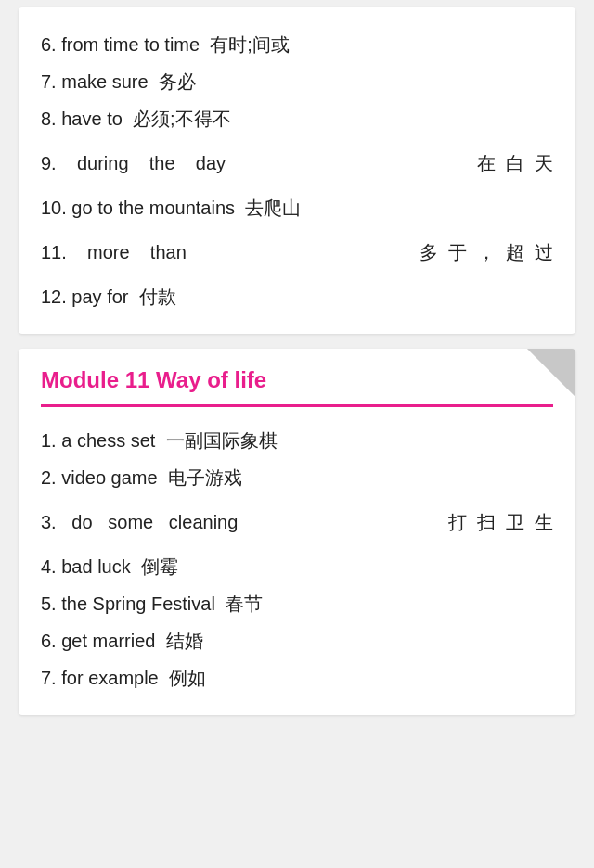  I want to click on list-item: 9. during the day 在 白 天, so click(297, 163).